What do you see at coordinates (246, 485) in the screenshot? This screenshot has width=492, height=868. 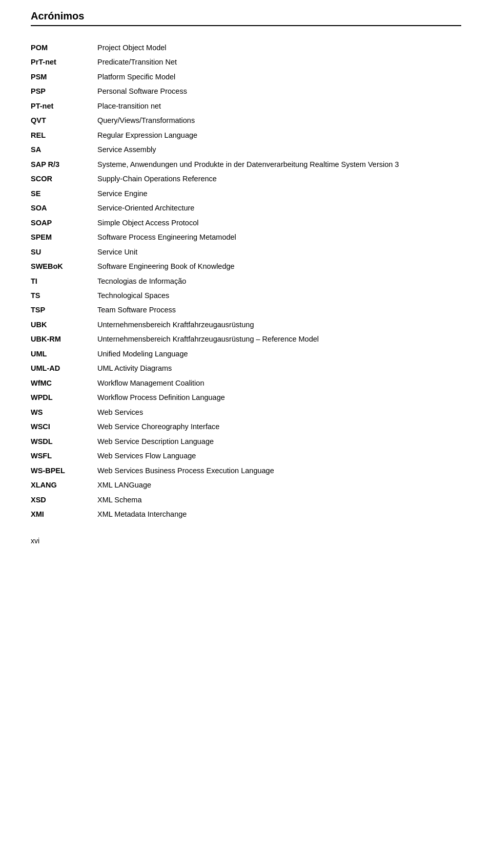 I see `table-row: XLANGXML LANGuage` at bounding box center [246, 485].